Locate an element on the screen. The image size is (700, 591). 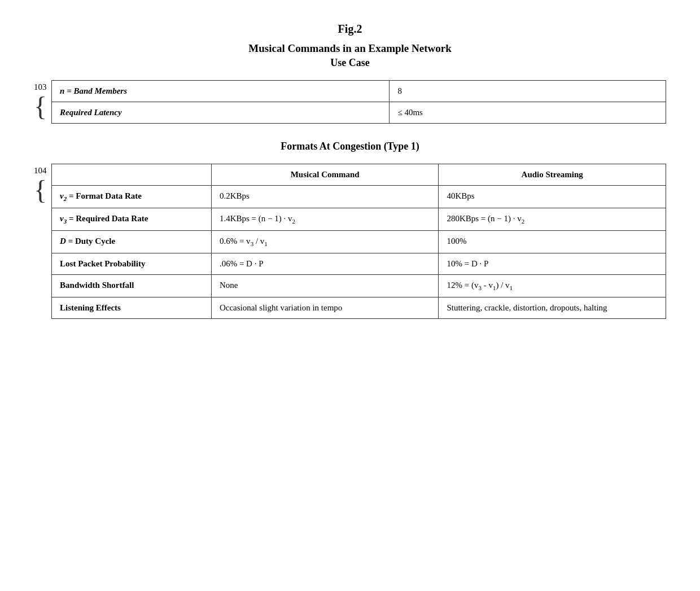
table-row: Required Latency≤ 40ms is located at coordinates (359, 113).